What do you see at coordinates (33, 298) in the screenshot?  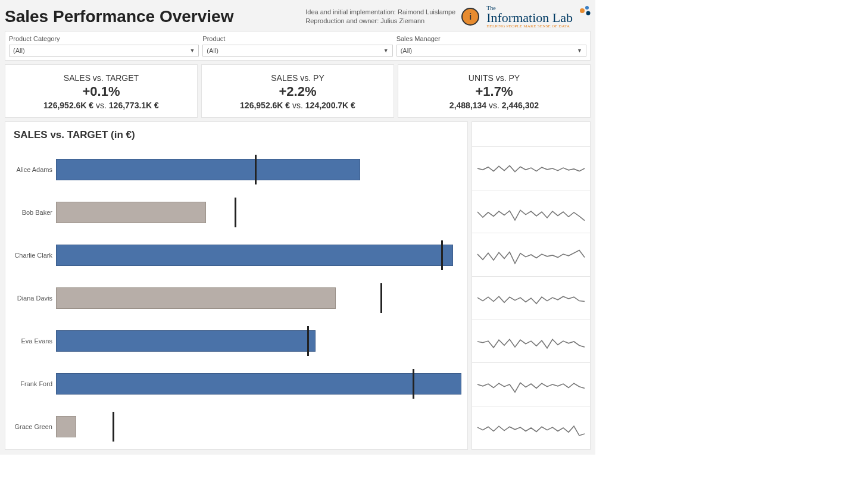 I see `bullet-name: Diana Davis` at bounding box center [33, 298].